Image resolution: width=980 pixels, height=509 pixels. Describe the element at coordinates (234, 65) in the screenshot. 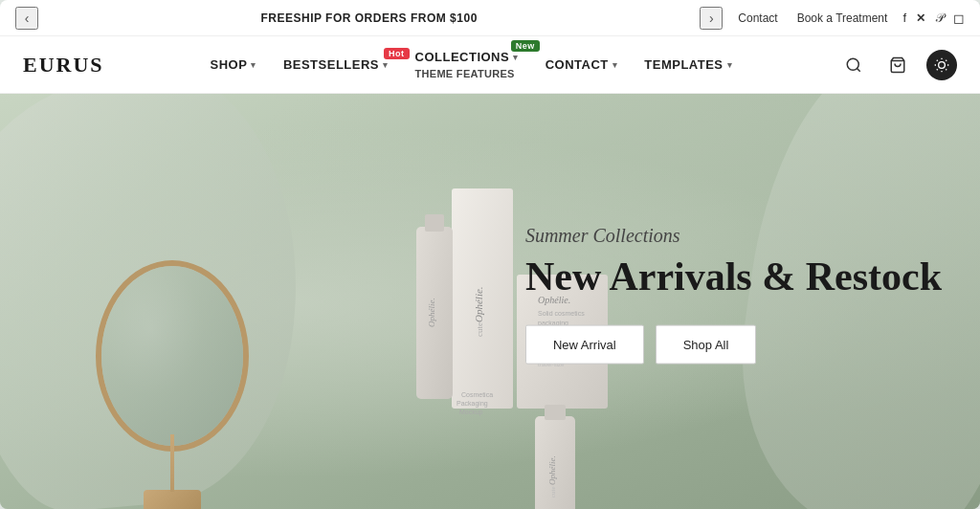

I see `nav-item-shop: SHOP ▾` at that location.